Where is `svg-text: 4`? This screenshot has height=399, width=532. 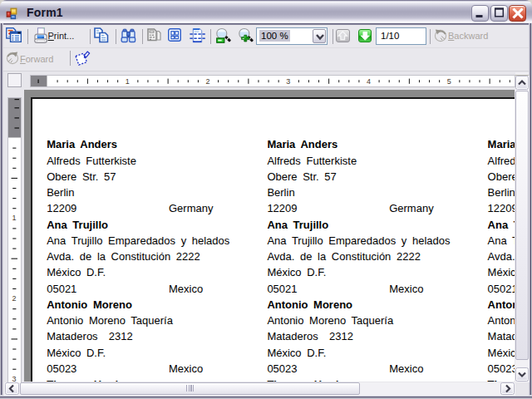 svg-text: 4 is located at coordinates (369, 81).